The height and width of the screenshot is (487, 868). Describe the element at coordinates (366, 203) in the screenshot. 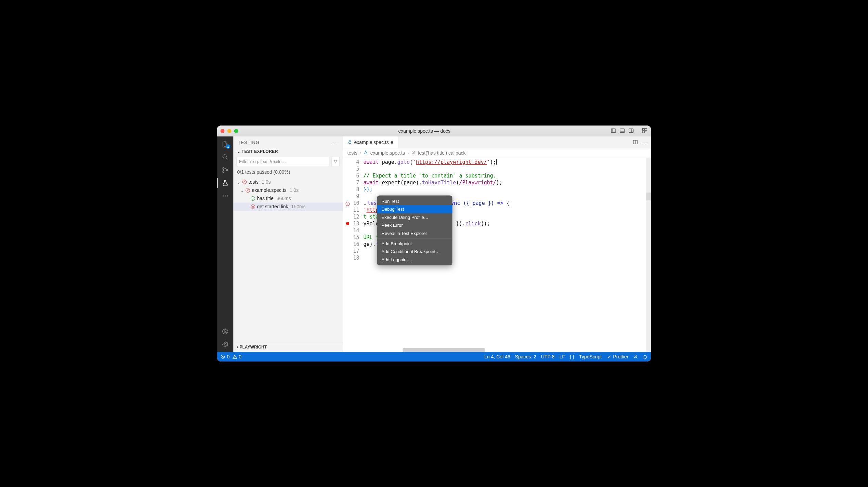

I see `fold-chevron-icon: ⌄` at that location.